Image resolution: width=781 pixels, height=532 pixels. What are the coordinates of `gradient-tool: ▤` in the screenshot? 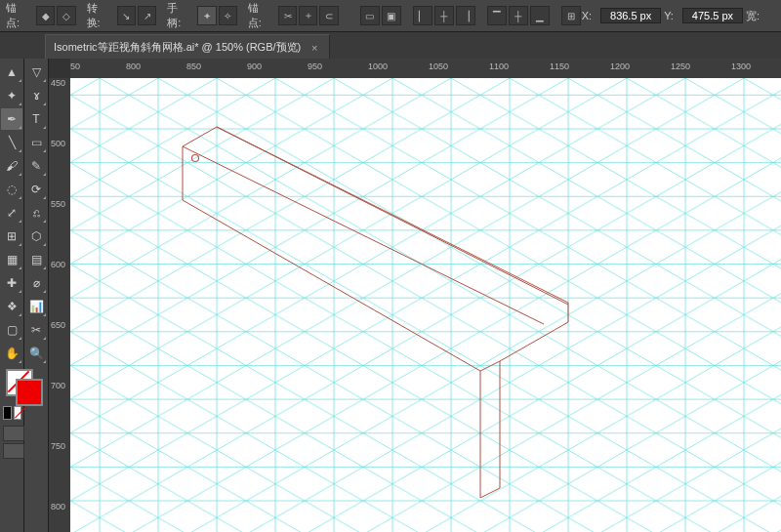 It's located at (36, 260).